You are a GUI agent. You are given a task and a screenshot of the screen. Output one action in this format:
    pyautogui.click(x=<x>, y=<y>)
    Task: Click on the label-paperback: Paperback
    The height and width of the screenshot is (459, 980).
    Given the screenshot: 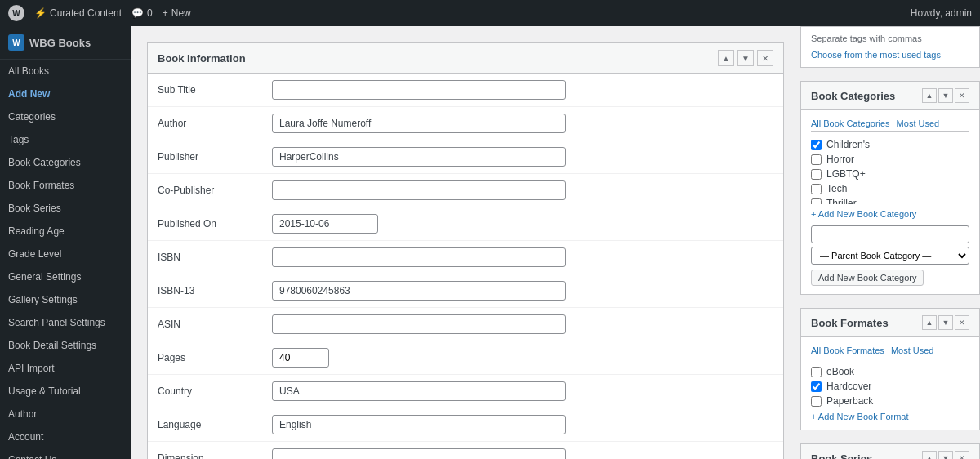 What is the action you would take?
    pyautogui.click(x=849, y=401)
    